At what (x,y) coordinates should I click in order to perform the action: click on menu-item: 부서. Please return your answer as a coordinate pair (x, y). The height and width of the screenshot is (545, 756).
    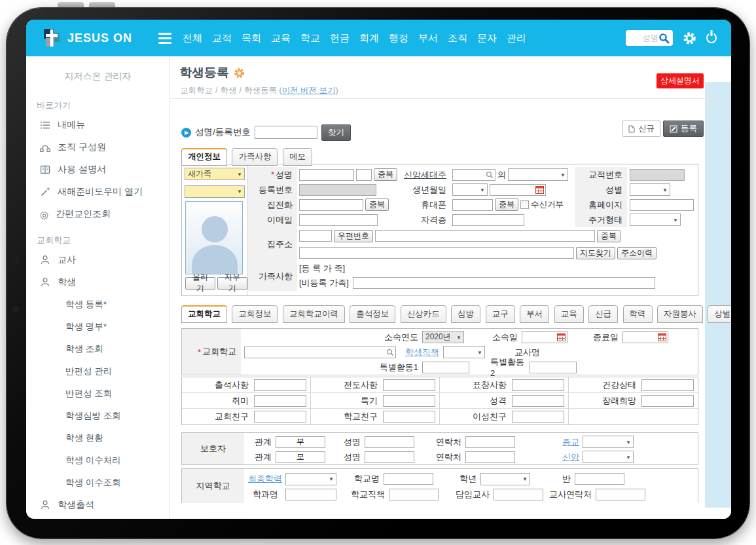
    Looking at the image, I should click on (428, 38).